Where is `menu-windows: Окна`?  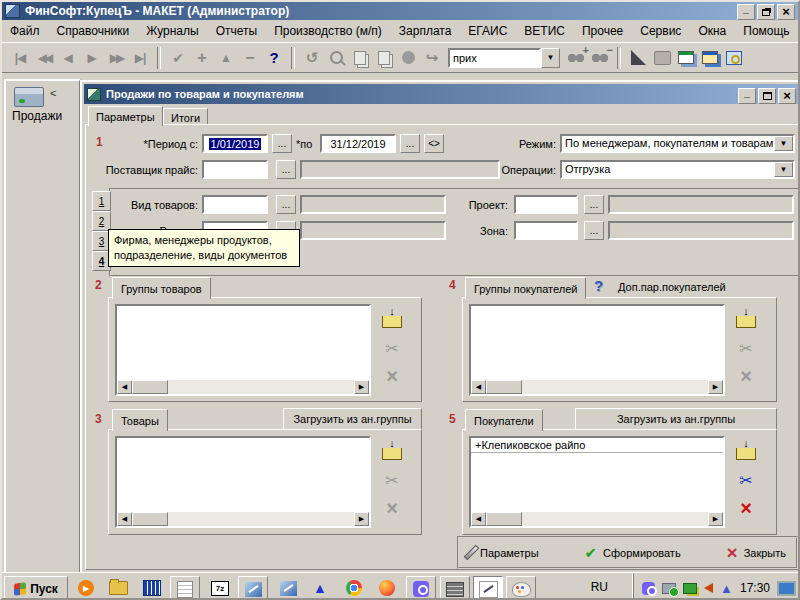 menu-windows: Окна is located at coordinates (712, 31).